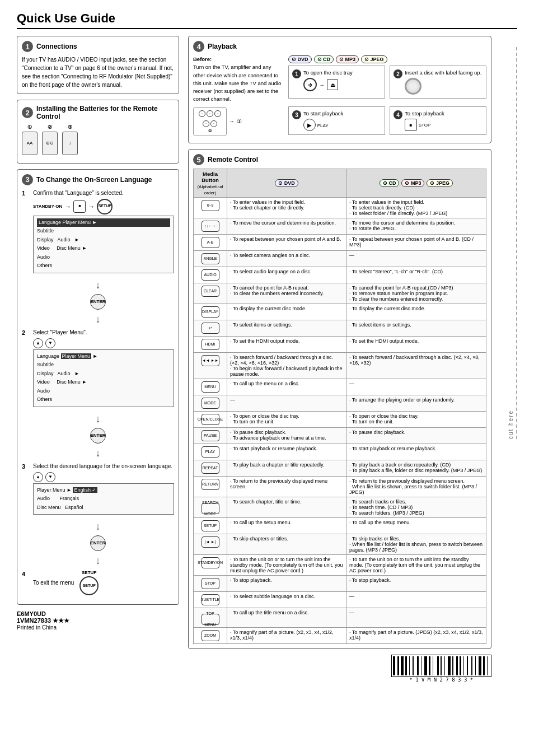 The width and height of the screenshot is (534, 756). I want to click on lang-step-1-num: 1, so click(26, 194).